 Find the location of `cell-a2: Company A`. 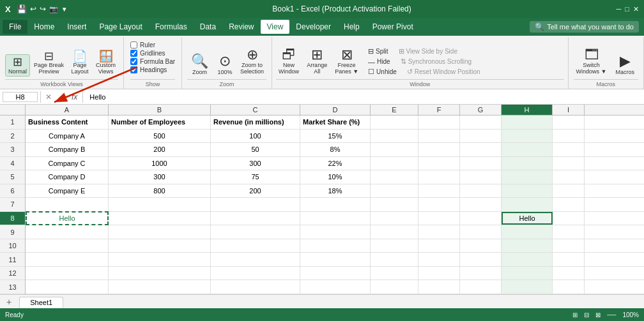

cell-a2: Company A is located at coordinates (67, 137).